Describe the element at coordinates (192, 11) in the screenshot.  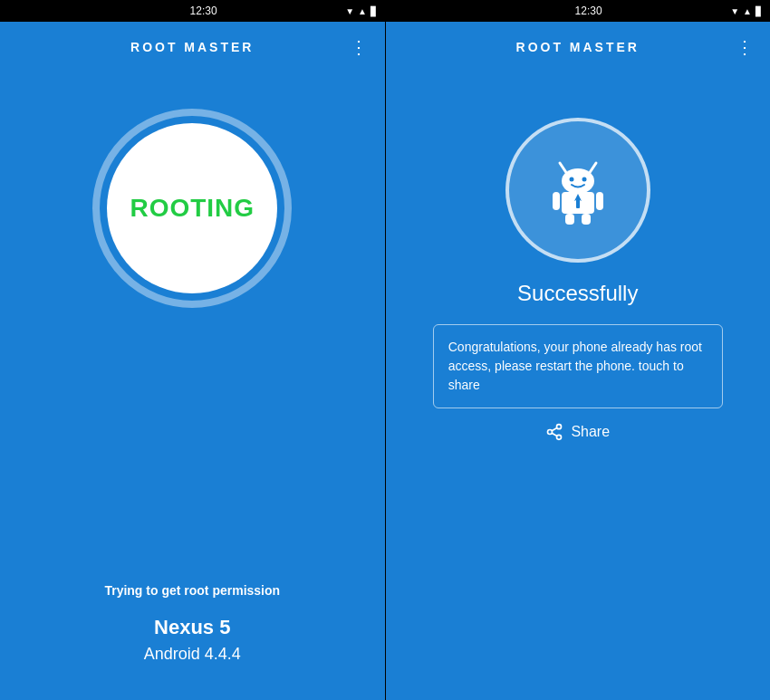
I see `status-bar-left: 12:30 ▼ ▲ ▊` at that location.